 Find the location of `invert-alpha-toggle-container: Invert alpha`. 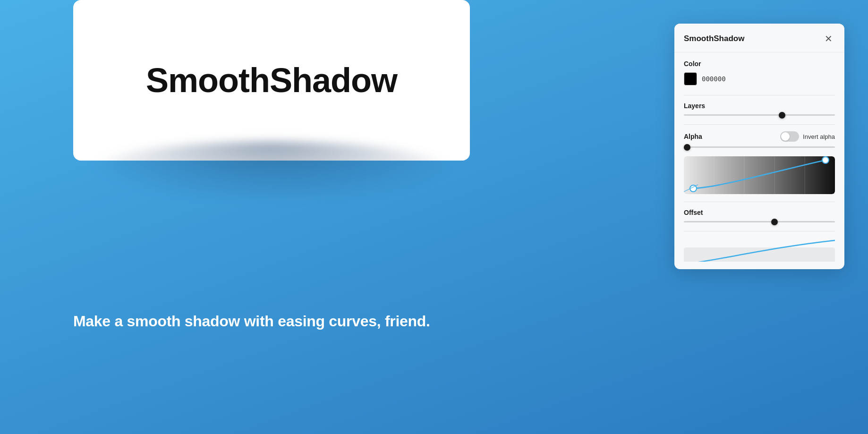

invert-alpha-toggle-container: Invert alpha is located at coordinates (808, 136).